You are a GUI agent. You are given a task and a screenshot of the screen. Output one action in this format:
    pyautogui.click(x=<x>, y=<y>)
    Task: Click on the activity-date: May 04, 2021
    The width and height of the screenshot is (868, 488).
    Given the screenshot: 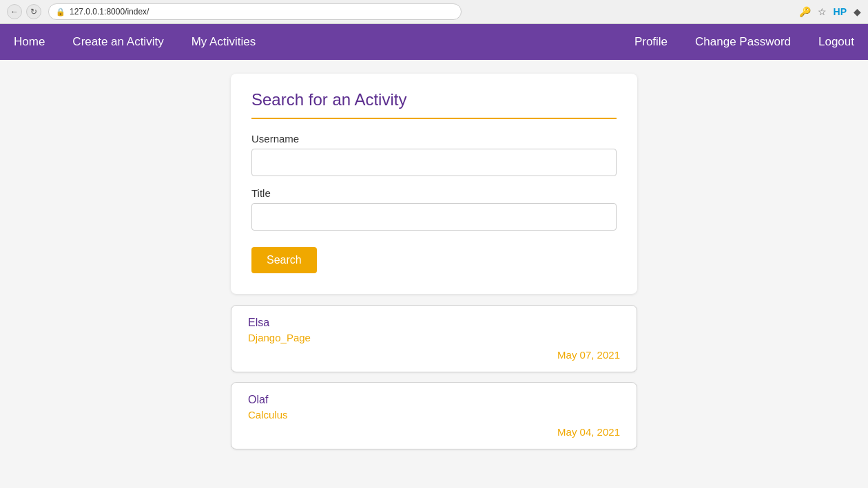 What is the action you would take?
    pyautogui.click(x=434, y=432)
    